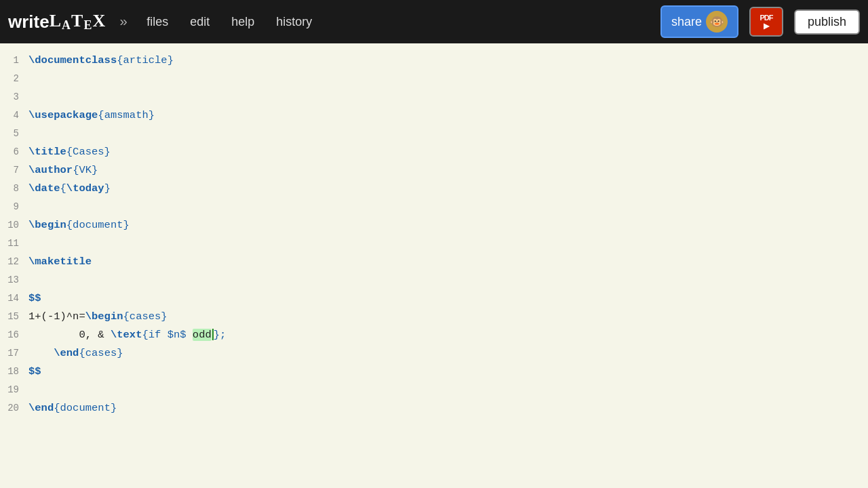 The width and height of the screenshot is (868, 488). Describe the element at coordinates (448, 335) in the screenshot. I see `line-content-16: 0, & \text{if $n$ odd};` at that location.